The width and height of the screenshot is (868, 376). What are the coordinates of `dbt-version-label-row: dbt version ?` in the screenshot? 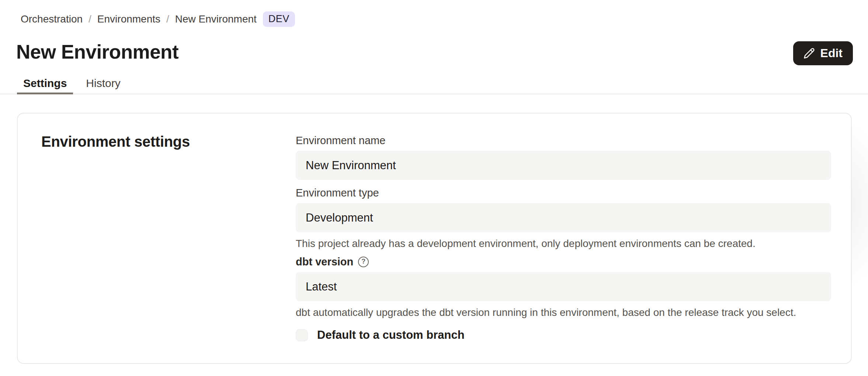 It's located at (563, 262).